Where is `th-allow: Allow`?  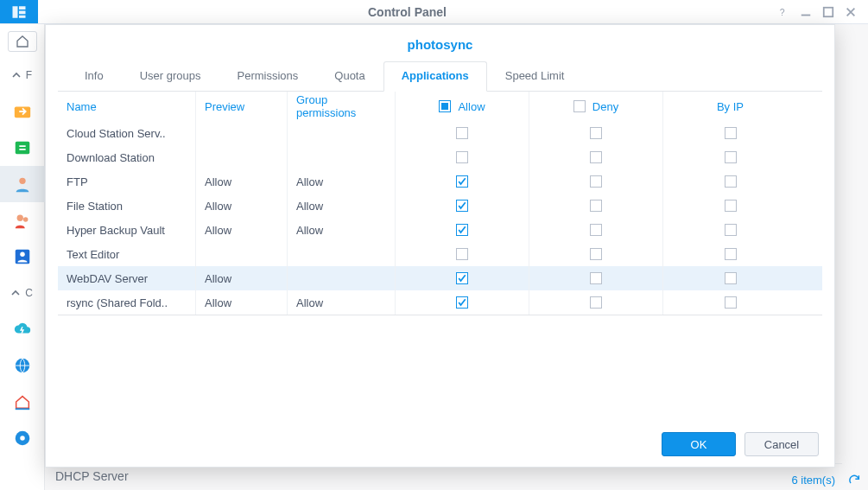 th-allow: Allow is located at coordinates (463, 106).